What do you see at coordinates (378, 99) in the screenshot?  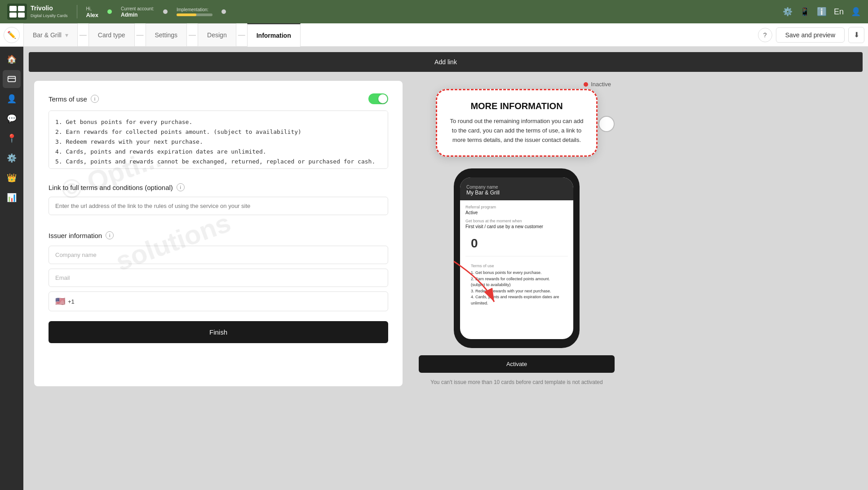 I see `terms-toggle` at bounding box center [378, 99].